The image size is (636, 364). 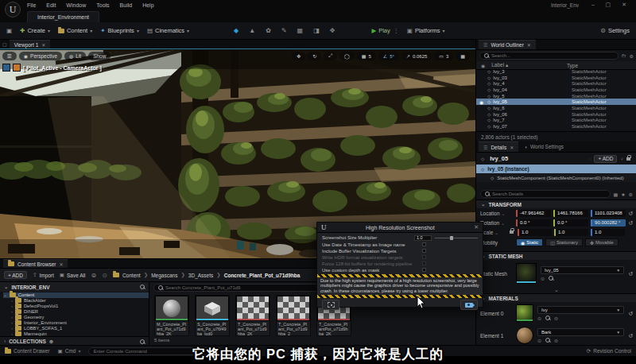 I want to click on maximize-button: ▢, so click(x=607, y=5).